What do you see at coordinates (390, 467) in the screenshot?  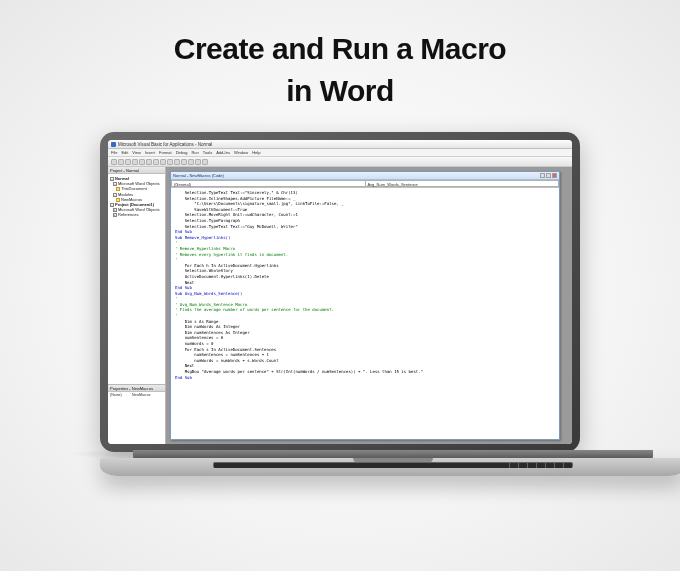 I see `laptop-deck` at bounding box center [390, 467].